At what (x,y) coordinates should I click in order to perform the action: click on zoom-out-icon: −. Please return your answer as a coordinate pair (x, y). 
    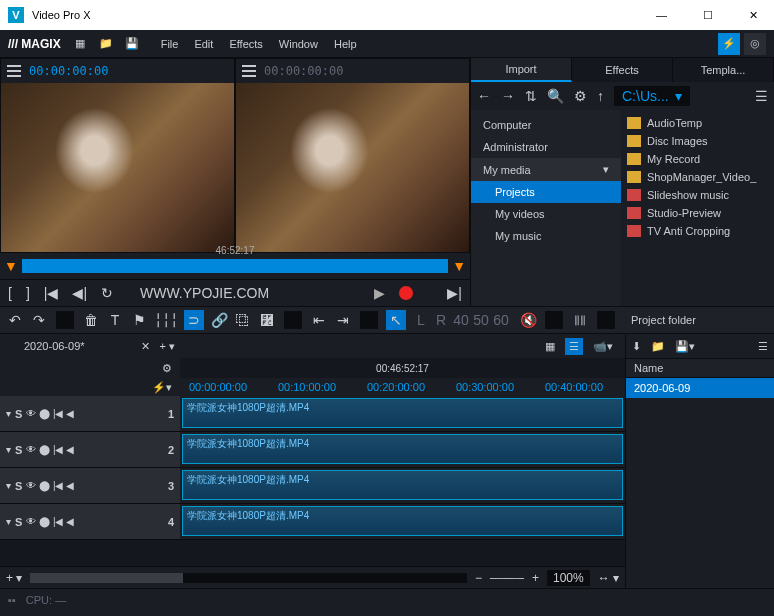
    Looking at the image, I should click on (478, 578).